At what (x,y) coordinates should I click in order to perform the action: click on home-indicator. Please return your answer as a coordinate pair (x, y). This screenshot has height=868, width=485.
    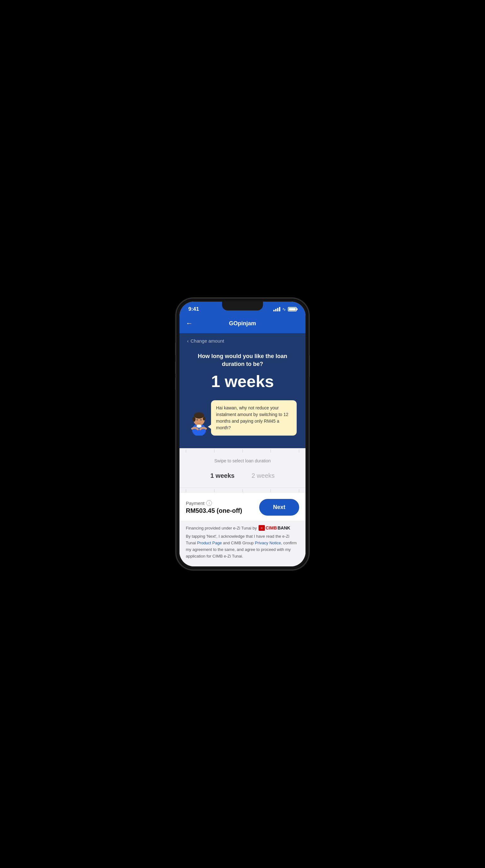
    Looking at the image, I should click on (243, 566).